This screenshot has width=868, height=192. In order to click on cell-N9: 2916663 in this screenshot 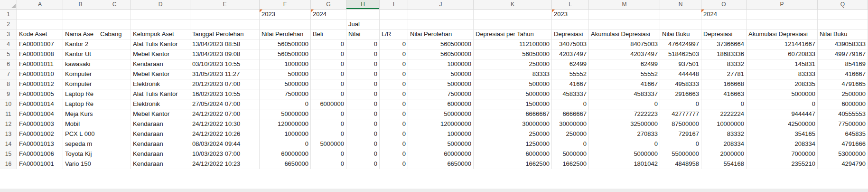, I will do `click(681, 94)`.